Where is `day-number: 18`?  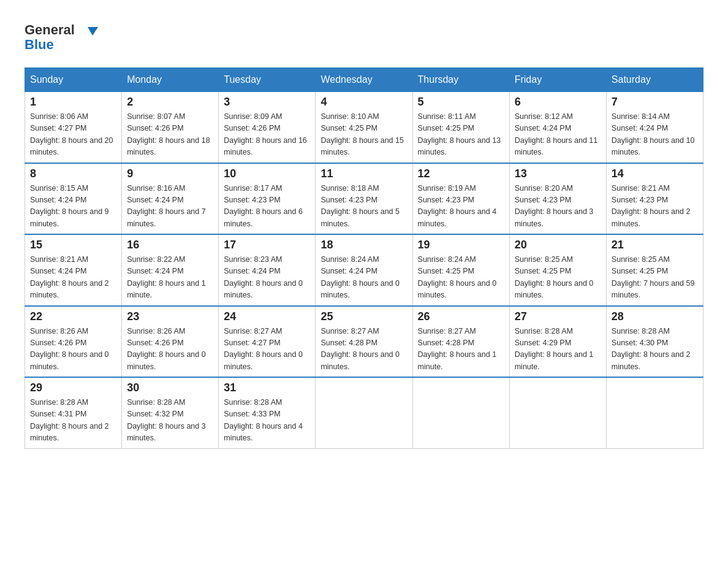 day-number: 18 is located at coordinates (364, 245).